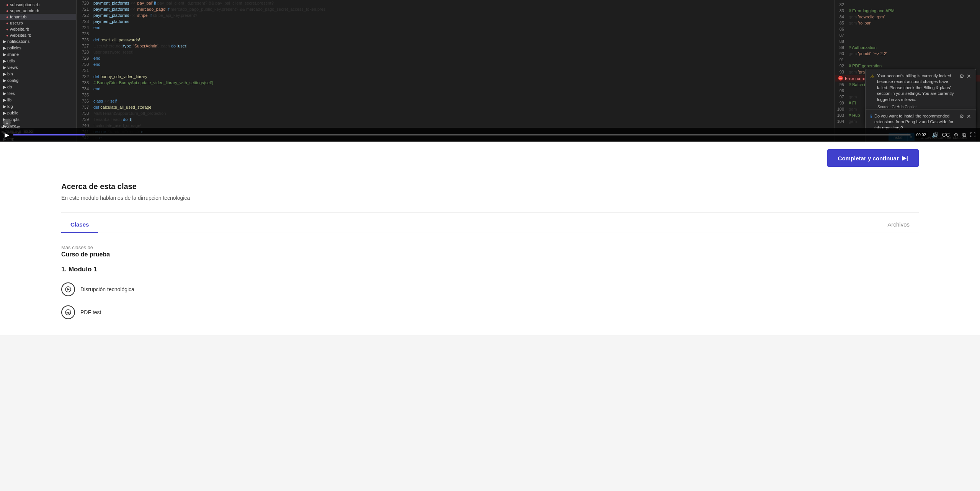 Image resolution: width=980 pixels, height=491 pixels. Describe the element at coordinates (873, 158) in the screenshot. I see `complete-continue-button: Completar y continuar ▶|` at that location.